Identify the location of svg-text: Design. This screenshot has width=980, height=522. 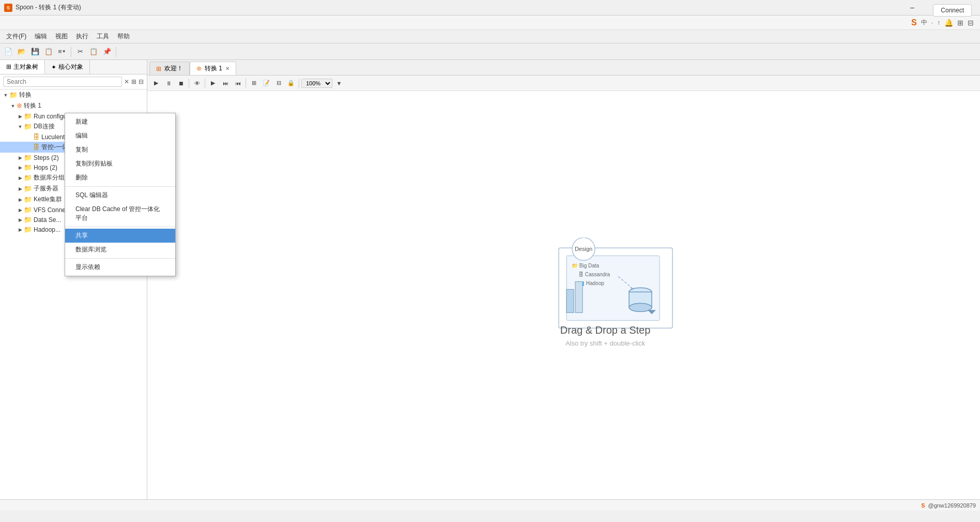
(584, 249).